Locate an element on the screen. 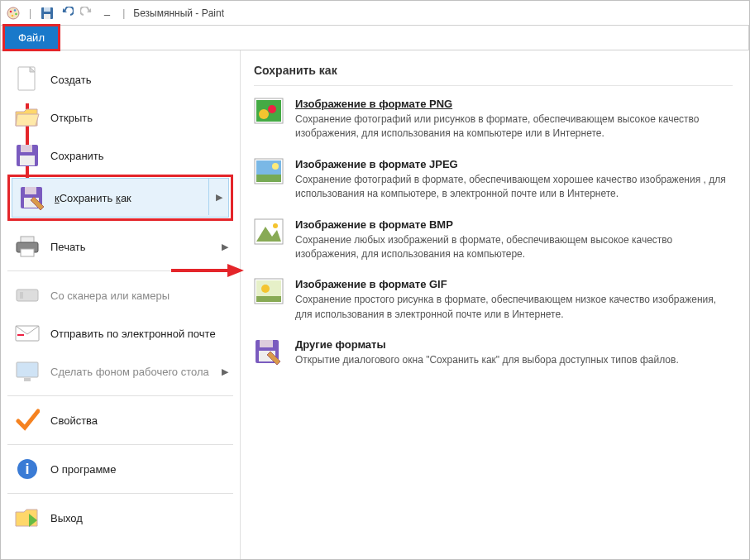 This screenshot has width=750, height=560. menu-item-exit: Выход is located at coordinates (121, 518).